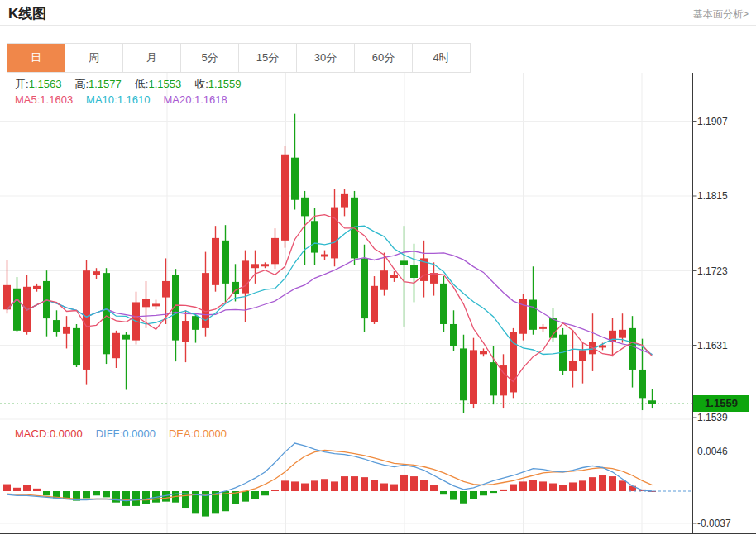 Image resolution: width=756 pixels, height=535 pixels. What do you see at coordinates (105, 84) in the screenshot?
I see `high-value: 1.1577` at bounding box center [105, 84].